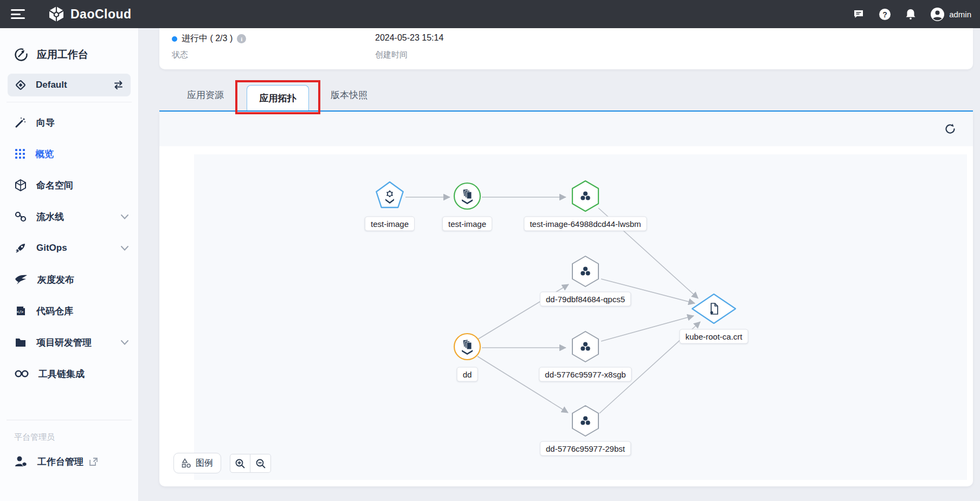 Image resolution: width=980 pixels, height=501 pixels. I want to click on status-dot, so click(175, 39).